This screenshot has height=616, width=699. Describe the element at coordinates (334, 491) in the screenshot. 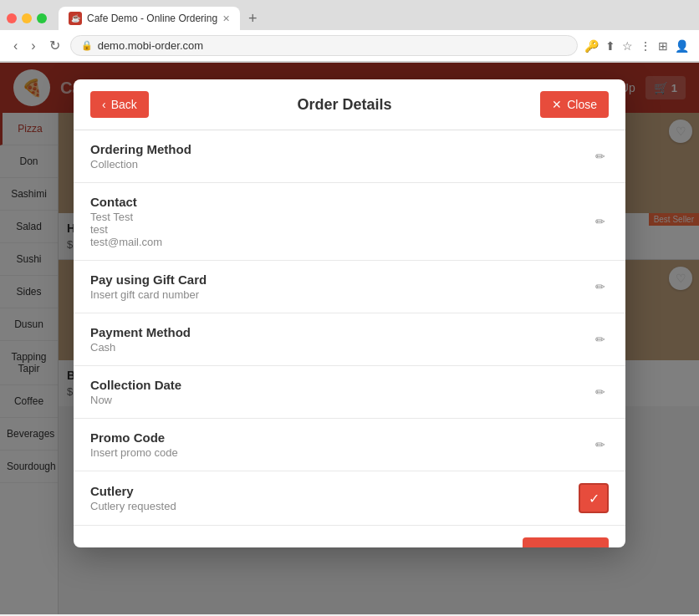

I see `cutlery-label: Cutlery` at that location.